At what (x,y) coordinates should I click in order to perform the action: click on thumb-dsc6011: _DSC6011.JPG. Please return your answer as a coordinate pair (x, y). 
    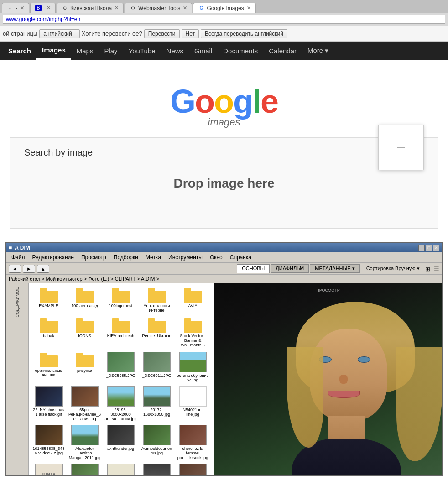
    Looking at the image, I should click on (157, 367).